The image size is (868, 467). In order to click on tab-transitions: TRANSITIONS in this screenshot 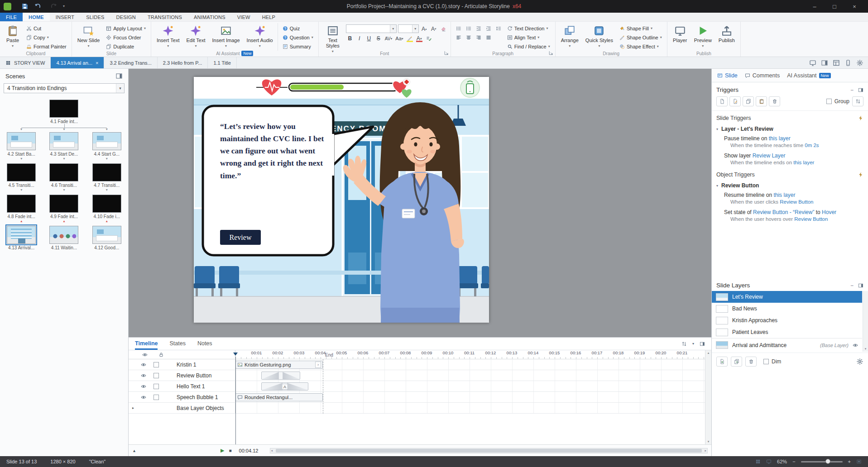, I will do `click(165, 17)`.